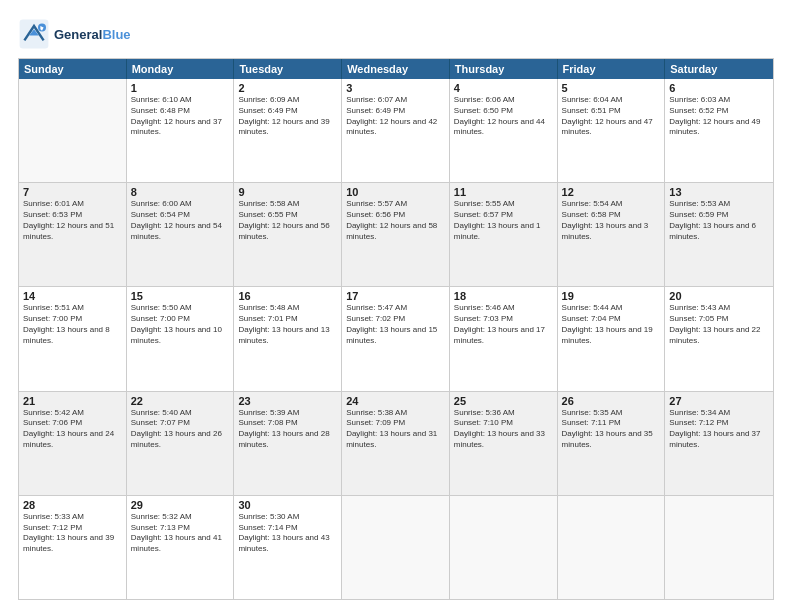 The image size is (792, 612). What do you see at coordinates (719, 430) in the screenshot?
I see `cell-info: Sunrise: 5:34 AMSunset: 7:12 PMDaylight:…` at bounding box center [719, 430].